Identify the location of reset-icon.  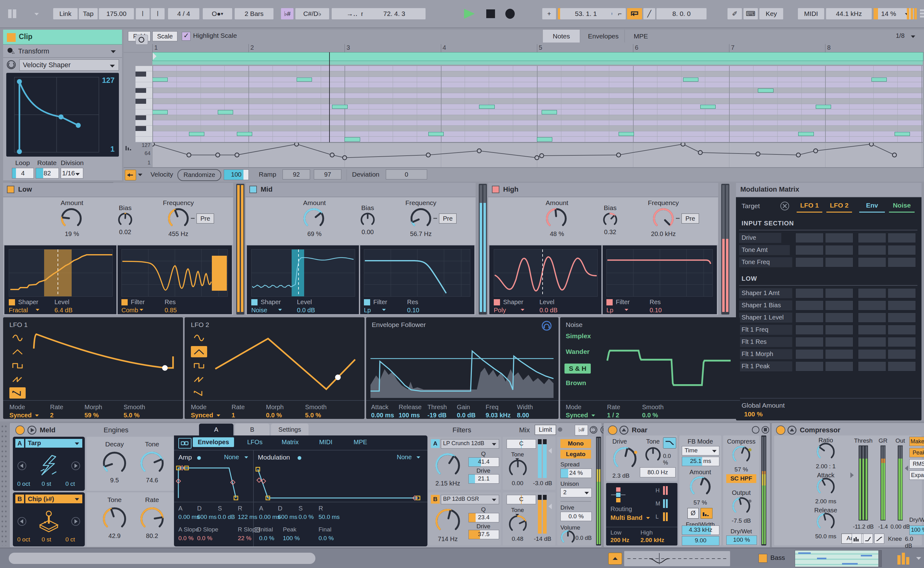
(11, 65).